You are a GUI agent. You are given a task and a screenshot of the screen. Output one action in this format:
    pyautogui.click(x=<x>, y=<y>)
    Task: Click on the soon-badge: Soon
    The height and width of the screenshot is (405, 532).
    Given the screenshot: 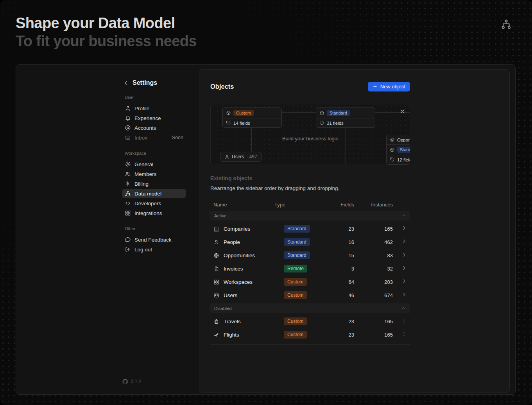 What is the action you would take?
    pyautogui.click(x=177, y=138)
    